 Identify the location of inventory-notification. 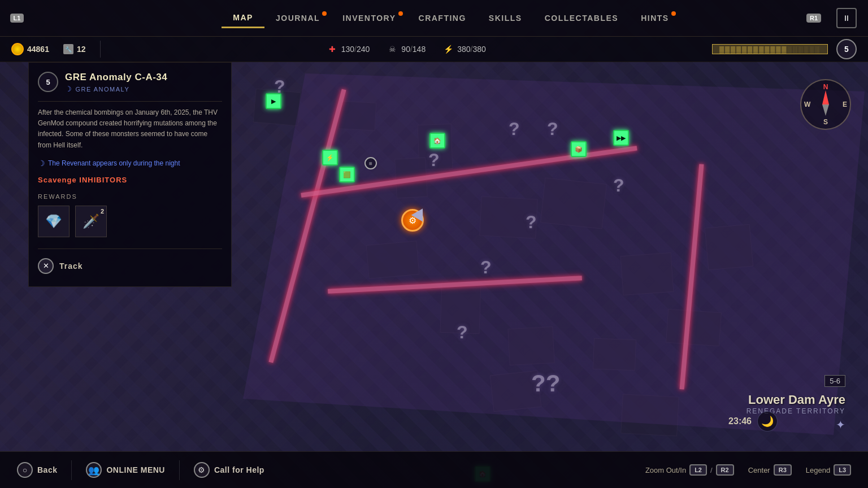
(401, 14).